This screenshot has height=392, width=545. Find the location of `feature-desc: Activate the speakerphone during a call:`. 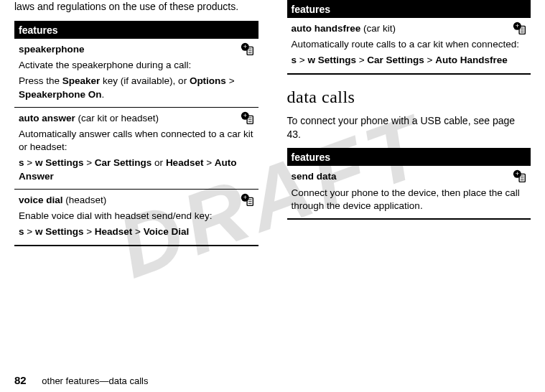

feature-desc: Activate the speakerphone during a call: is located at coordinates (136, 65).